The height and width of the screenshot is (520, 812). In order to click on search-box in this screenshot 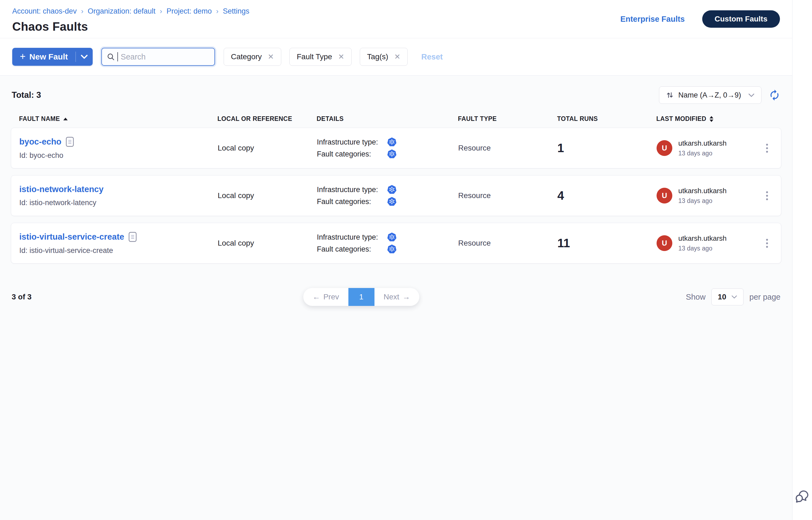, I will do `click(158, 57)`.